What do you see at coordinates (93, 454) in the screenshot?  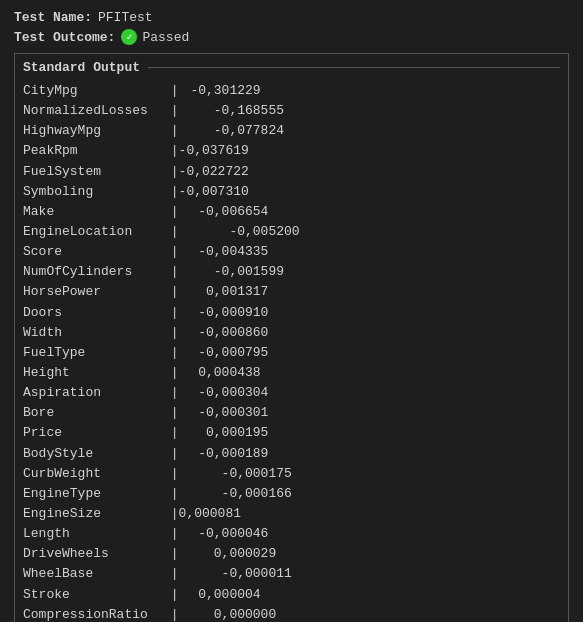 I see `row-name: BodyStyle` at bounding box center [93, 454].